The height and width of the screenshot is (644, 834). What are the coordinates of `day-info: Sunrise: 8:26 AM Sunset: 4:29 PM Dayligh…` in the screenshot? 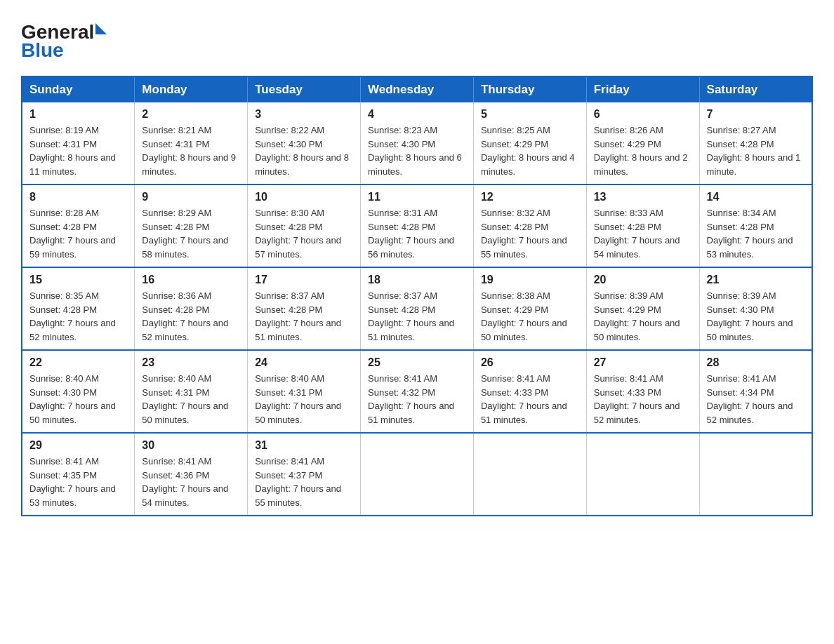 It's located at (643, 151).